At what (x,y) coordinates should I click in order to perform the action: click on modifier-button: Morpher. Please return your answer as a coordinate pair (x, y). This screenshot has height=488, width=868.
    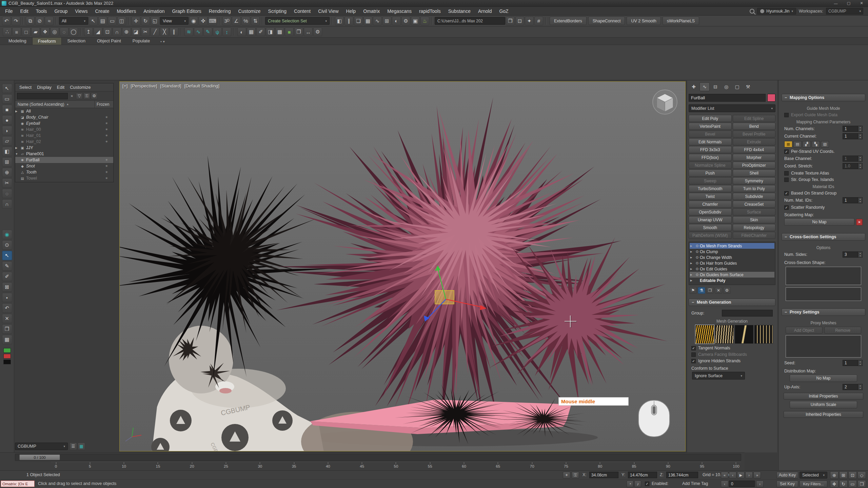
    Looking at the image, I should click on (754, 157).